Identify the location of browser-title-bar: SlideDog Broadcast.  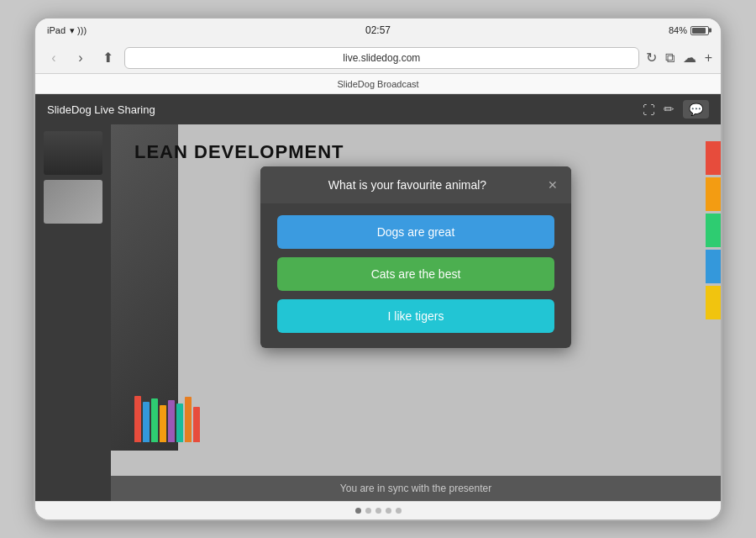
(378, 84).